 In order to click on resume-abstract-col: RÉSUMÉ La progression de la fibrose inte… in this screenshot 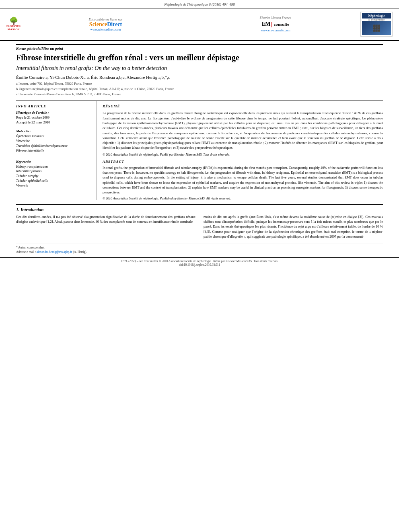, I will do `click(240, 150)`.